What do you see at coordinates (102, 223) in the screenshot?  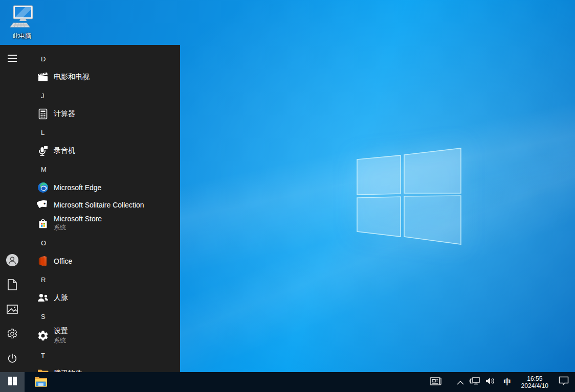 I see `start-menu-app: Microsoft Store系统` at bounding box center [102, 223].